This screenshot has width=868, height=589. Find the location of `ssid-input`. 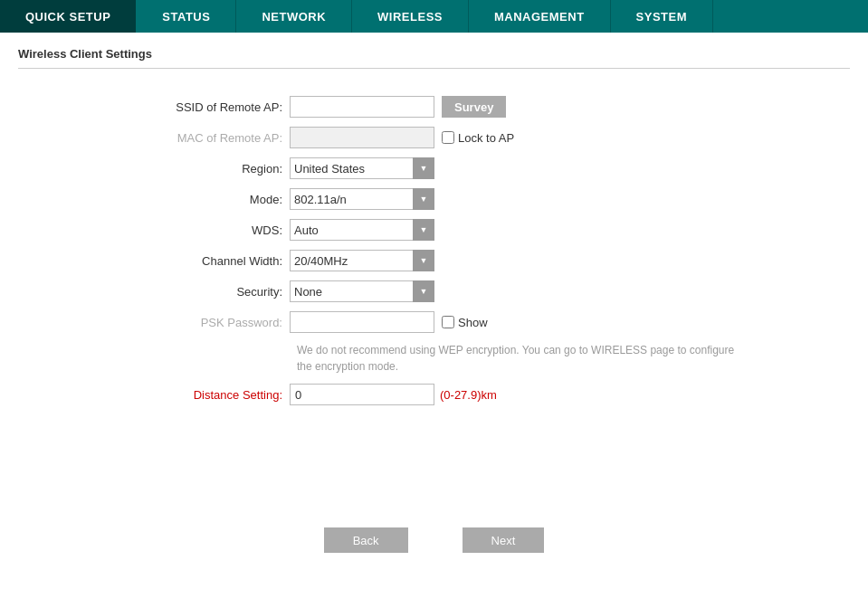

ssid-input is located at coordinates (362, 107).